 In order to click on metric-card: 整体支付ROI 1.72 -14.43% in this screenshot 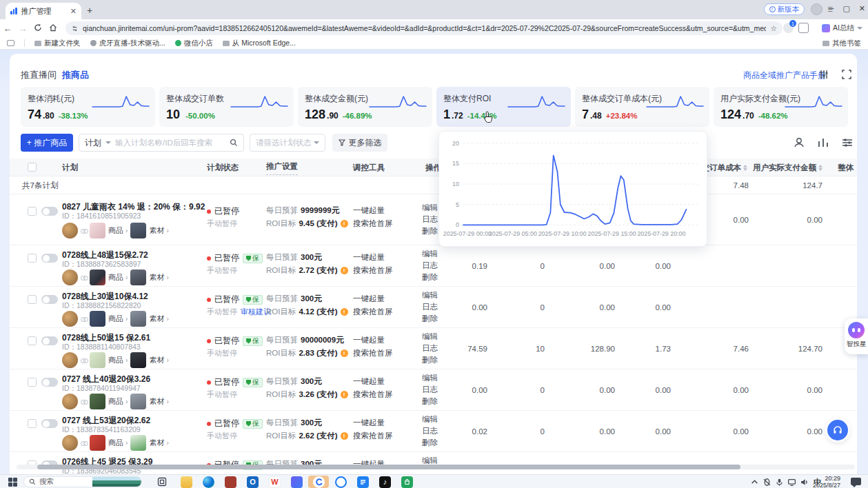, I will do `click(503, 107)`.